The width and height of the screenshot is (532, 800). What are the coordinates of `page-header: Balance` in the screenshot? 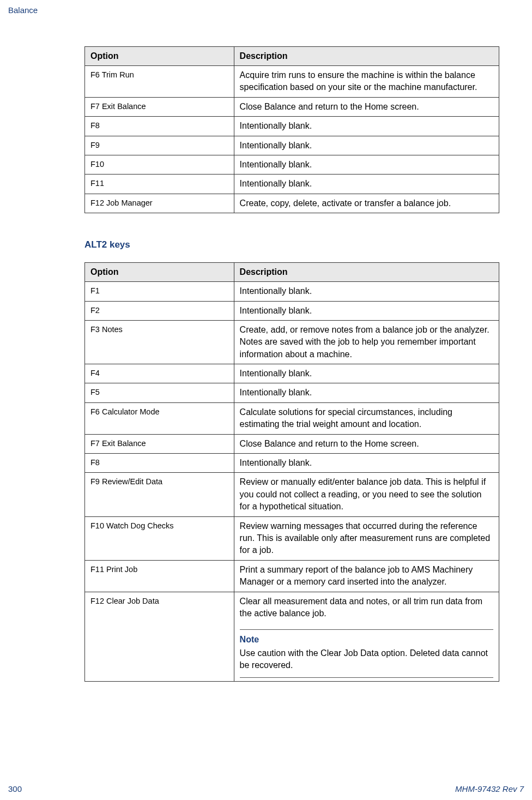 It's located at (23, 10).